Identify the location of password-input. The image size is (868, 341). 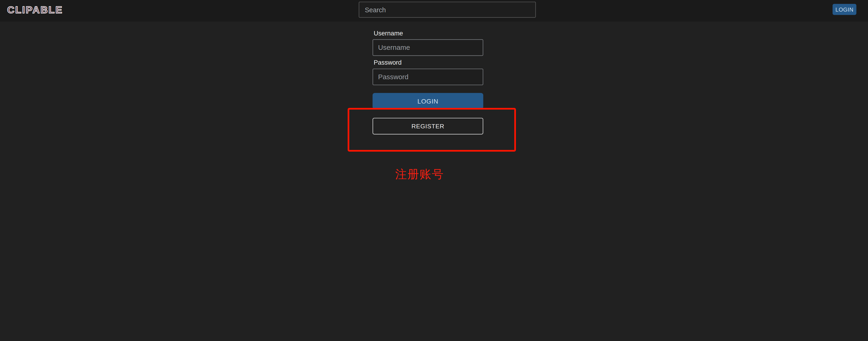
(428, 77).